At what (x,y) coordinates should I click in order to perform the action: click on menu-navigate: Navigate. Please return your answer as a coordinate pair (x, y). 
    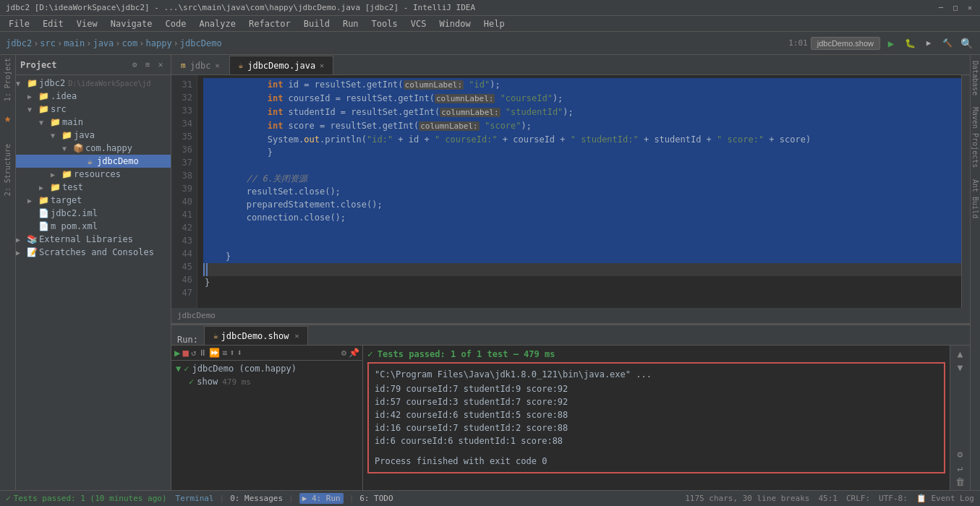
    Looking at the image, I should click on (132, 24).